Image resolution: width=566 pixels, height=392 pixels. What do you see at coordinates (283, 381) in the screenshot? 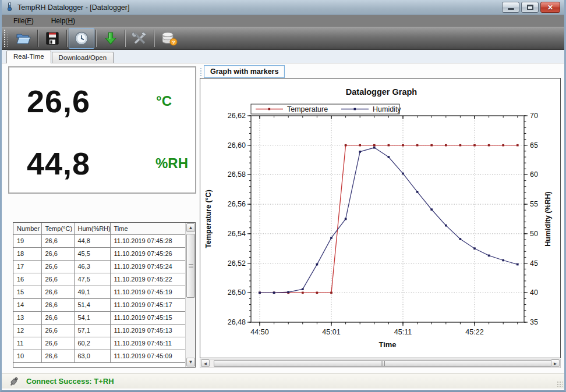
I see `status-bar: Connect Success: T+RH` at bounding box center [283, 381].